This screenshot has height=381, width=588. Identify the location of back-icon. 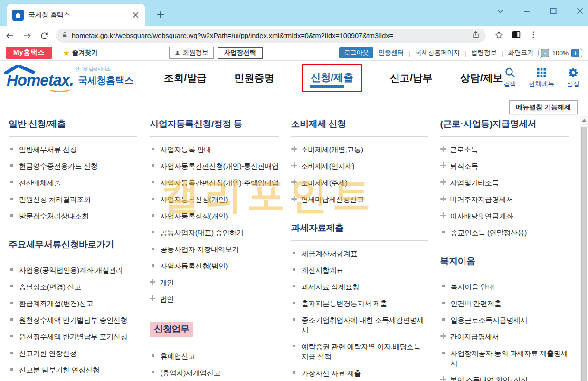
(10, 36).